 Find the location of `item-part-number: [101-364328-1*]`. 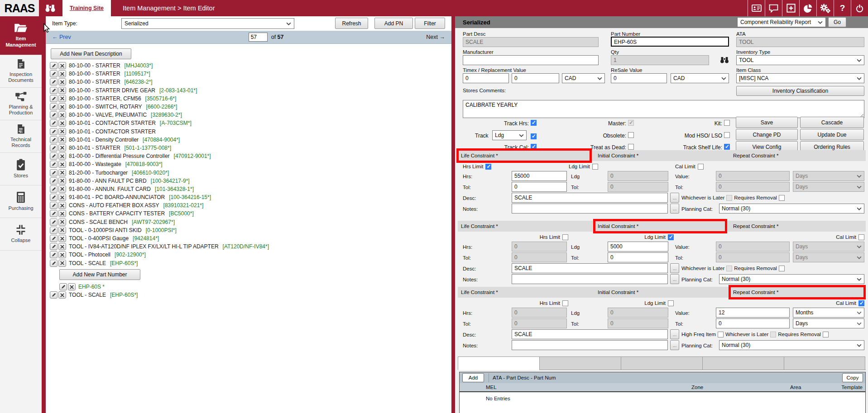

item-part-number: [101-364328-1*] is located at coordinates (174, 189).